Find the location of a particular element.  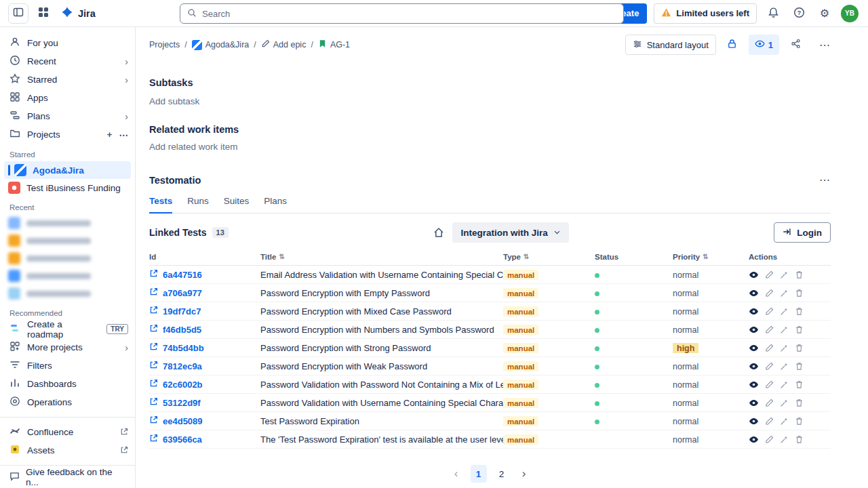

table-row: 639566ca The 'Test Password Expiration' … is located at coordinates (490, 439).